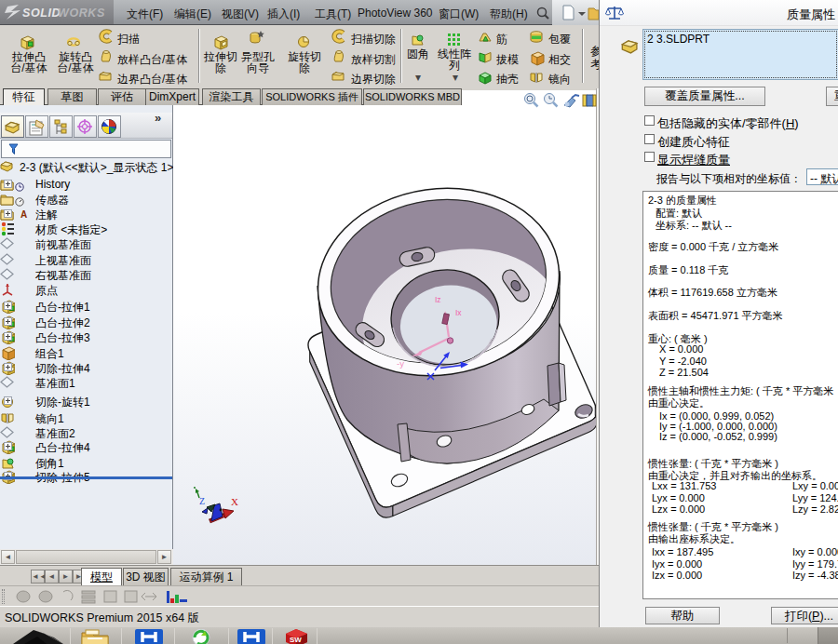 The height and width of the screenshot is (644, 838). Describe the element at coordinates (438, 300) in the screenshot. I see `svg-text: Iz` at that location.